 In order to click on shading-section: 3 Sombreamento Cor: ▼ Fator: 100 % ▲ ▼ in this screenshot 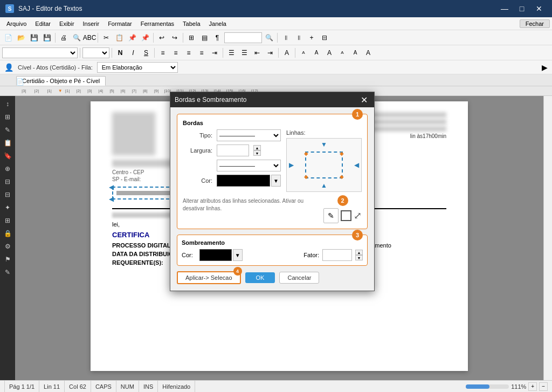, I will do `click(272, 250)`.